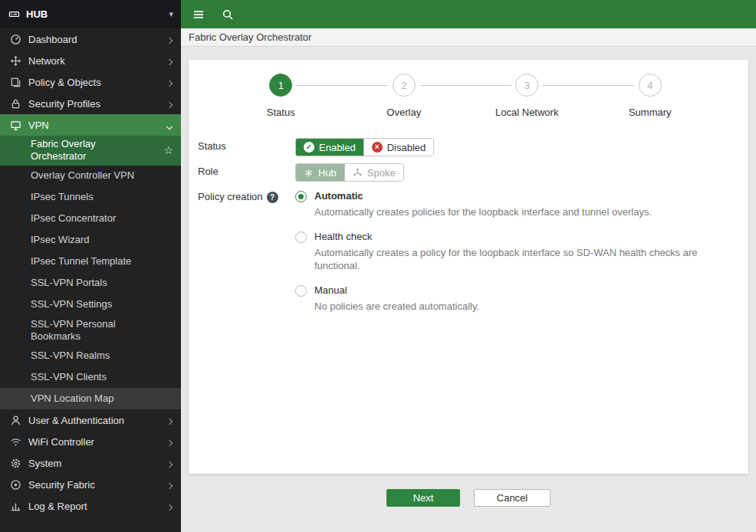 This screenshot has height=532, width=756. Describe the element at coordinates (77, 420) in the screenshot. I see `sidebar-item-label: User & Authentication` at that location.